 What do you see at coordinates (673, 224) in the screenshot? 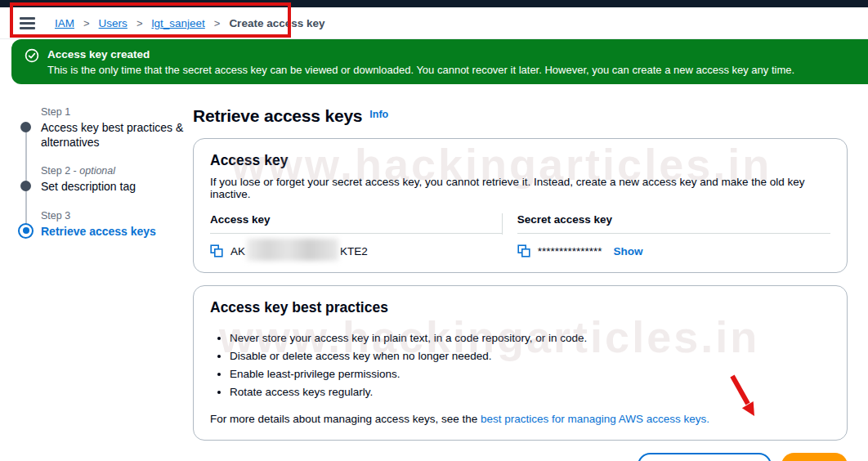
I see `column-header-secret-key: Secret access key` at bounding box center [673, 224].